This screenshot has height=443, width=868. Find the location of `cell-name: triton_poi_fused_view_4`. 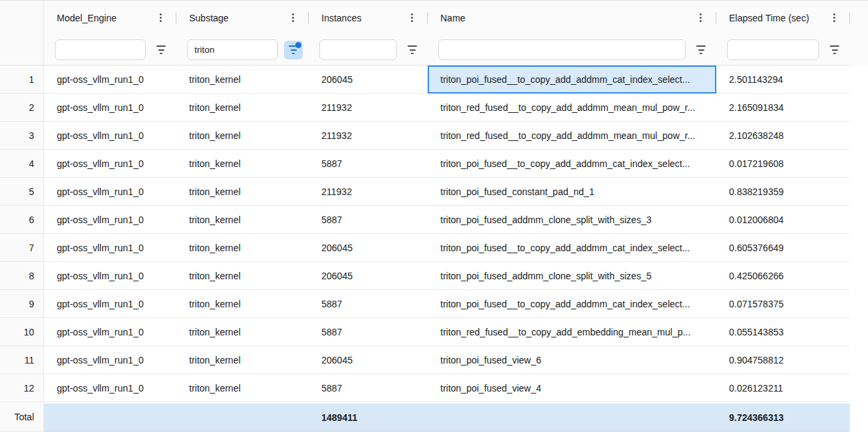

cell-name: triton_poi_fused_view_4 is located at coordinates (572, 388).